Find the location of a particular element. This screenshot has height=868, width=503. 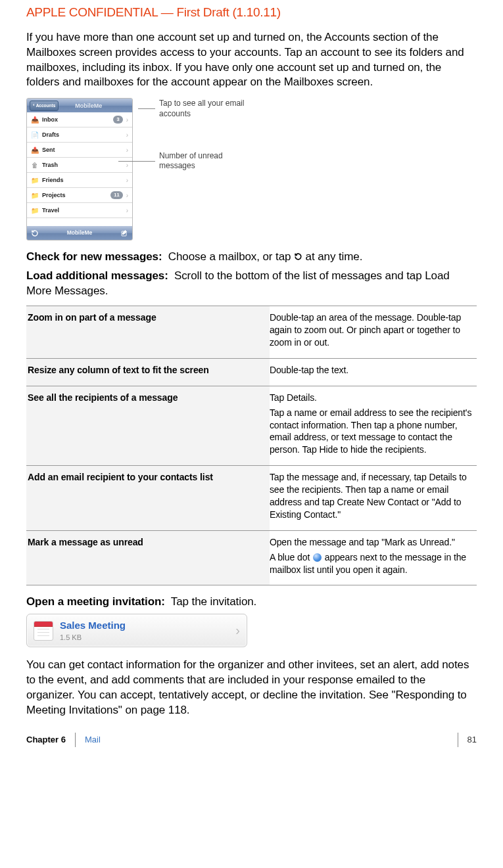

calendar-icon is located at coordinates (43, 631).